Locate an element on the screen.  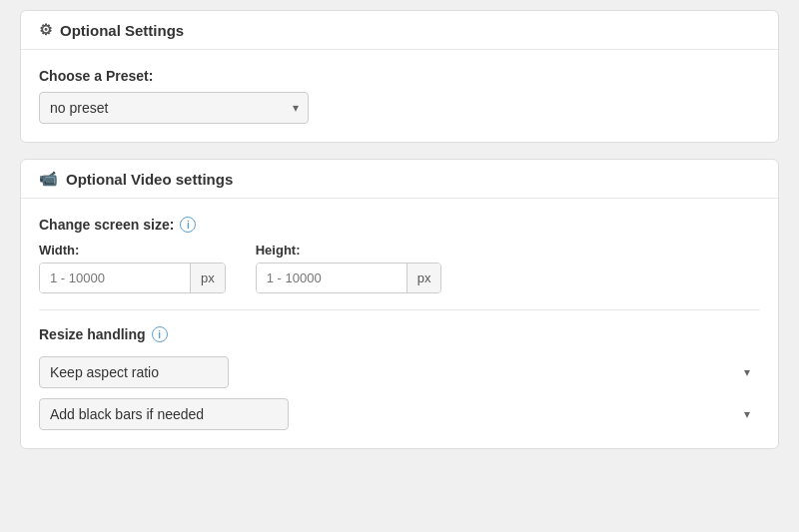
aspect-ratio-select: Keep aspect ratio Stretch Crop is located at coordinates (134, 372).